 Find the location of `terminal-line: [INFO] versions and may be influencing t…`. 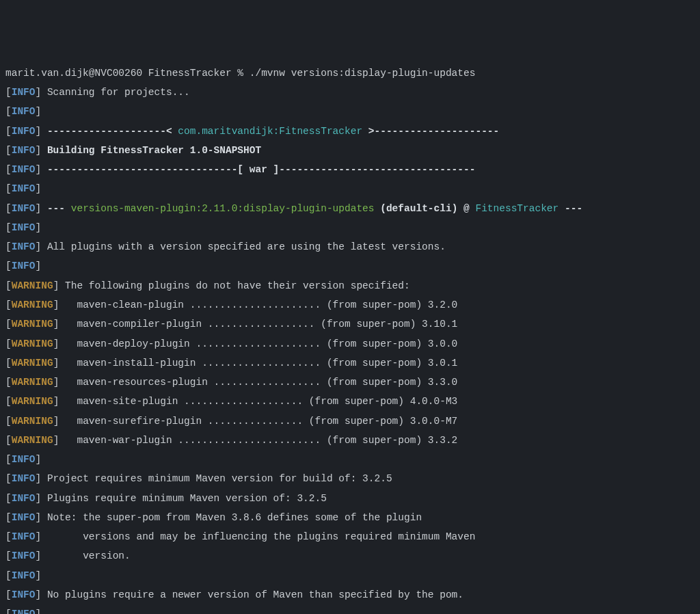

terminal-line: [INFO] versions and may be influencing t… is located at coordinates (350, 537).